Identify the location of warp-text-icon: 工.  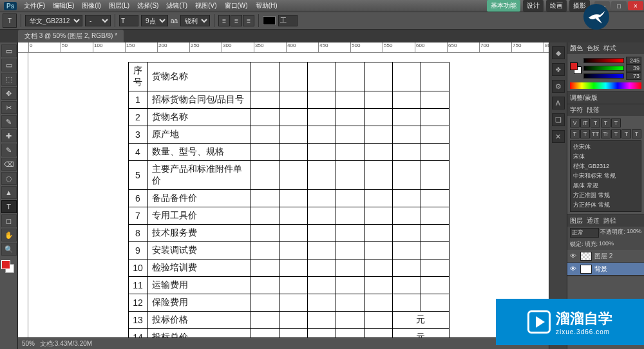
(288, 21).